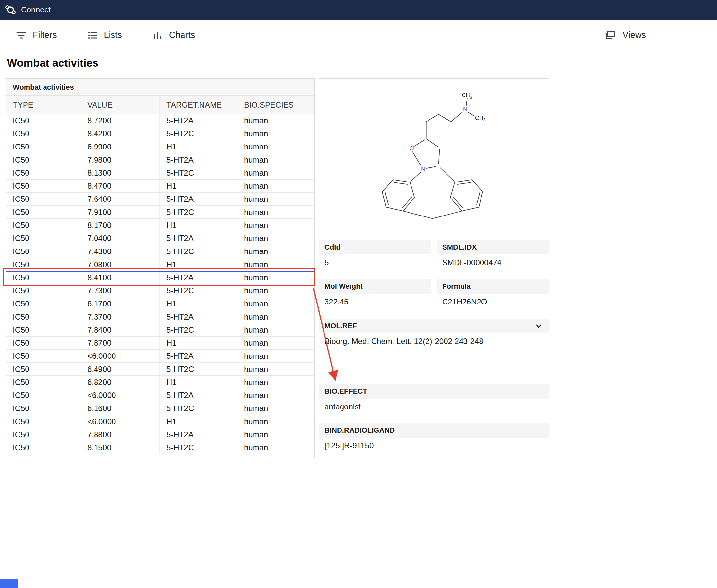 Image resolution: width=717 pixels, height=588 pixels. I want to click on table-cell: 7.8400, so click(120, 330).